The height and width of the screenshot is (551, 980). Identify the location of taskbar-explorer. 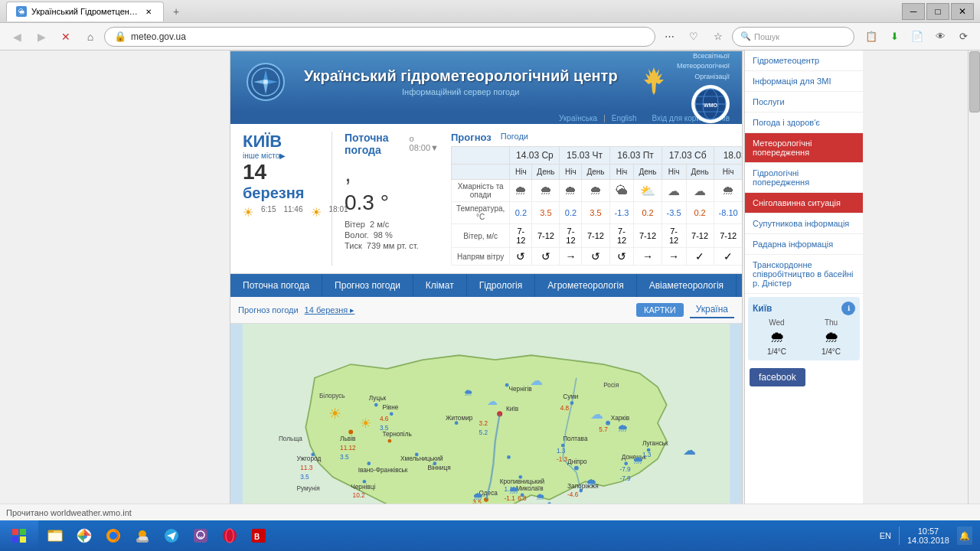
(55, 536).